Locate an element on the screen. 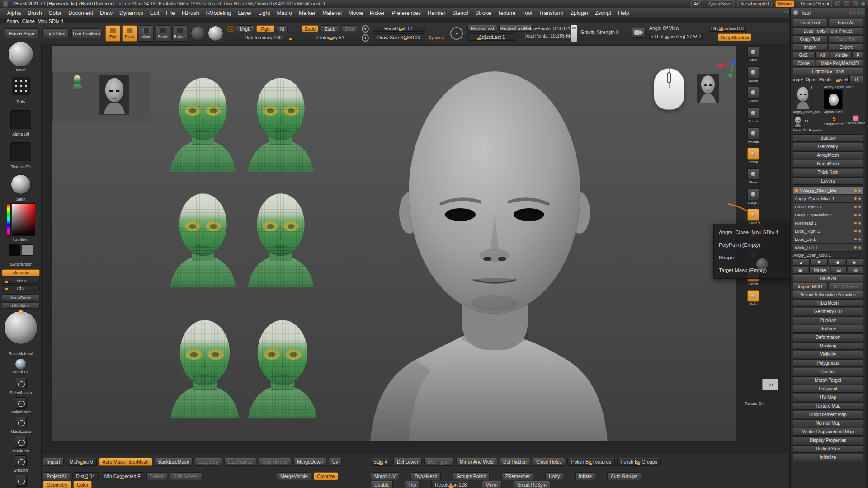 Image resolution: width=868 pixels, height=488 pixels. layer-delete-icon is located at coordinates (855, 270).